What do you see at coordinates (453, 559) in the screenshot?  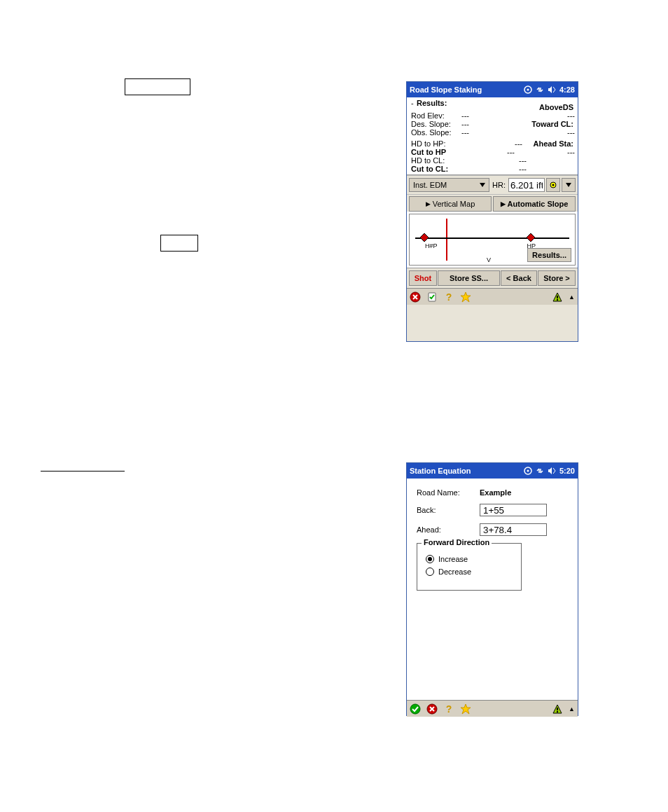 I see `radio-increase-label: Increase` at bounding box center [453, 559].